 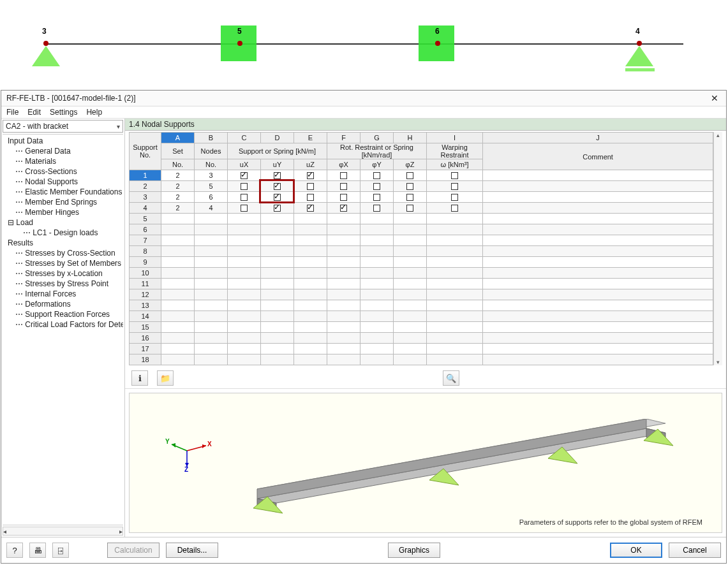 What do you see at coordinates (145, 219) in the screenshot?
I see `row-number: 5` at bounding box center [145, 219].